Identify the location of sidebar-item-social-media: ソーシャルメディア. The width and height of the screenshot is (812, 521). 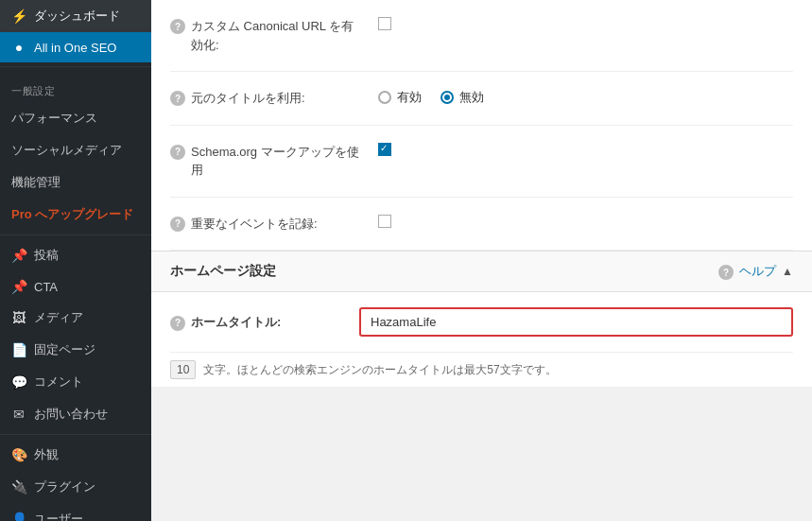
(76, 150).